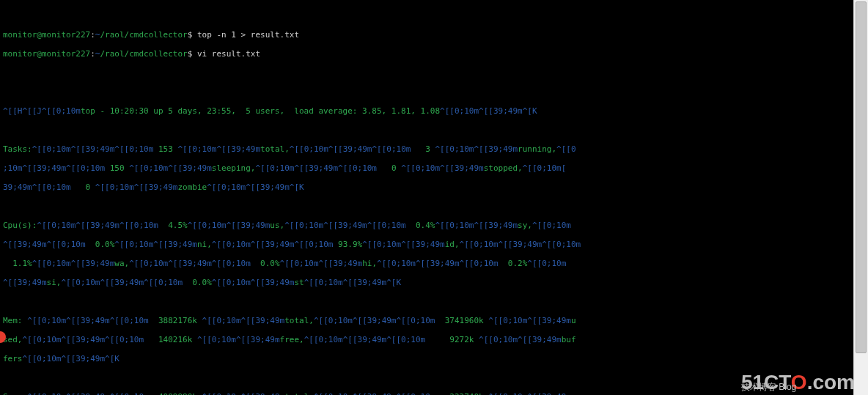 Image resolution: width=868 pixels, height=395 pixels. I want to click on cpu-line-2: ^[[39;49m^[[0;10m 0.0%^[[0;10m^[[39;49mn…, so click(427, 245).